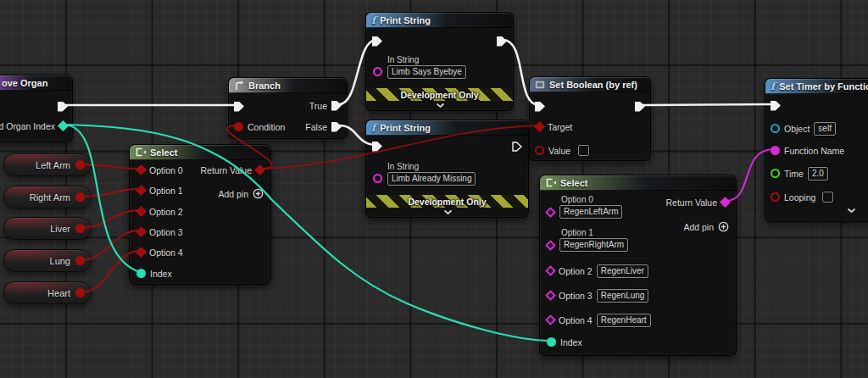 The width and height of the screenshot is (868, 378). What do you see at coordinates (80, 229) in the screenshot?
I see `getter-liver-pin` at bounding box center [80, 229].